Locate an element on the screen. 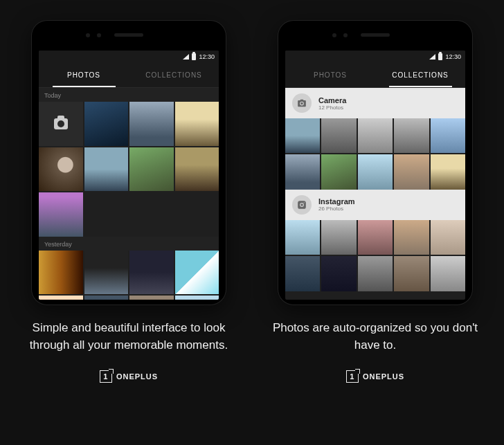 The height and width of the screenshot is (445, 504). section-header-yesterday: Yesterday is located at coordinates (129, 244).